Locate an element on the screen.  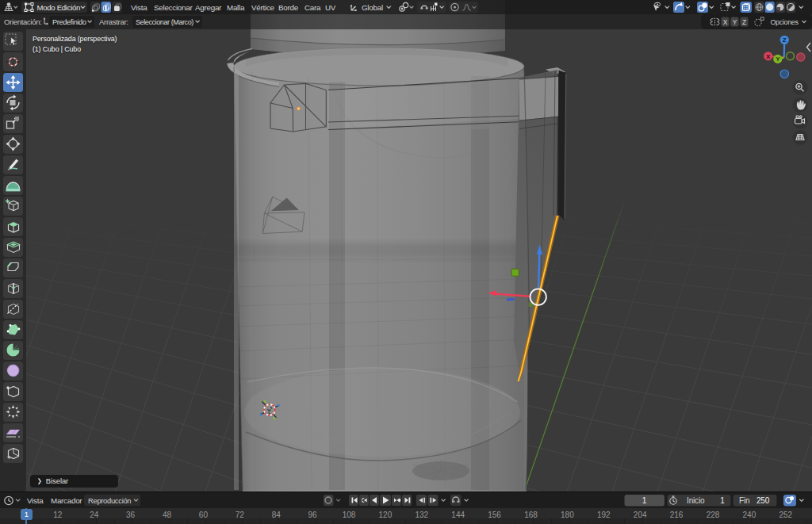
svg-text: Orientación: is located at coordinates (23, 22).